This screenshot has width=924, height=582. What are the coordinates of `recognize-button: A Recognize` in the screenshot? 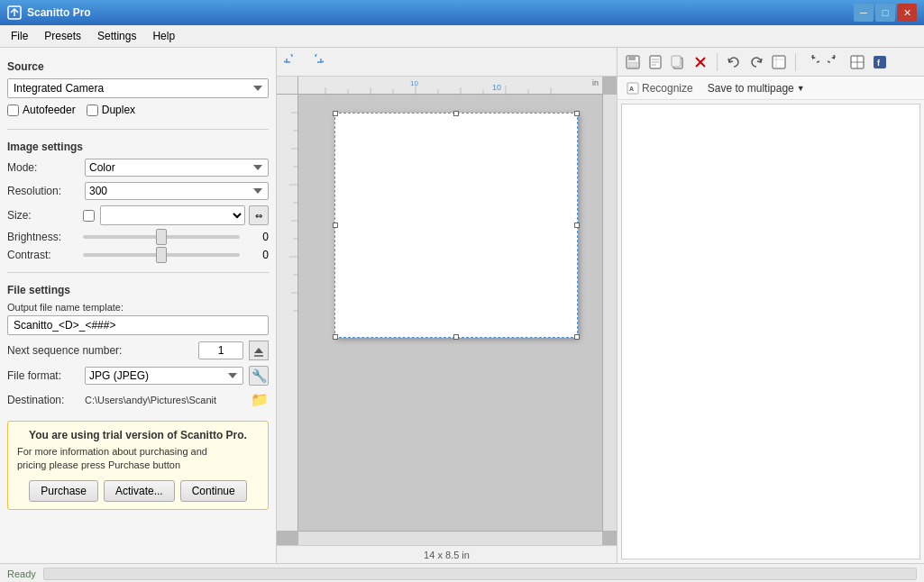 It's located at (660, 88).